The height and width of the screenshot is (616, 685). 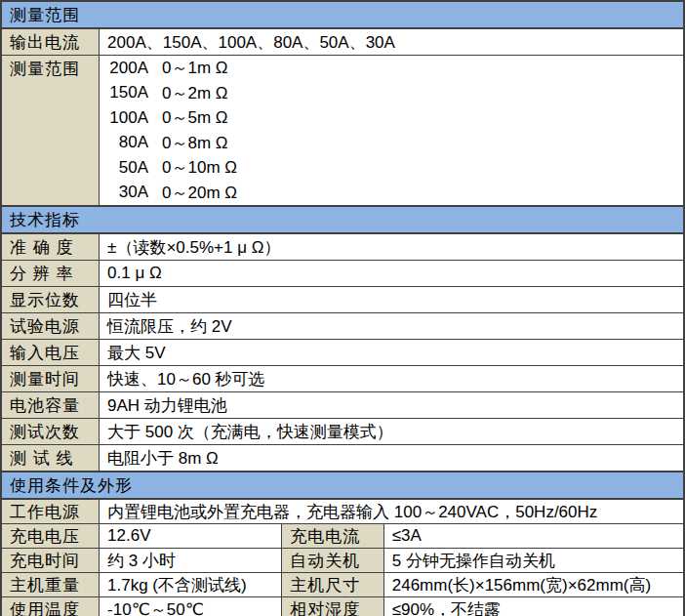 What do you see at coordinates (191, 607) in the screenshot?
I see `row-value: -10℃～50℃` at bounding box center [191, 607].